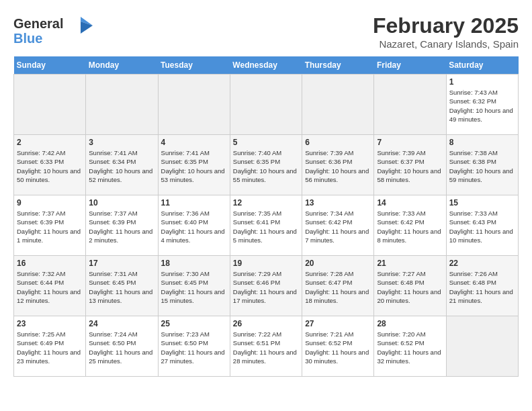 This screenshot has height=411, width=532. Describe the element at coordinates (122, 167) in the screenshot. I see `day-info: Sunrise: 7:41 AM Sunset: 6:34 PM Dayligh…` at that location.